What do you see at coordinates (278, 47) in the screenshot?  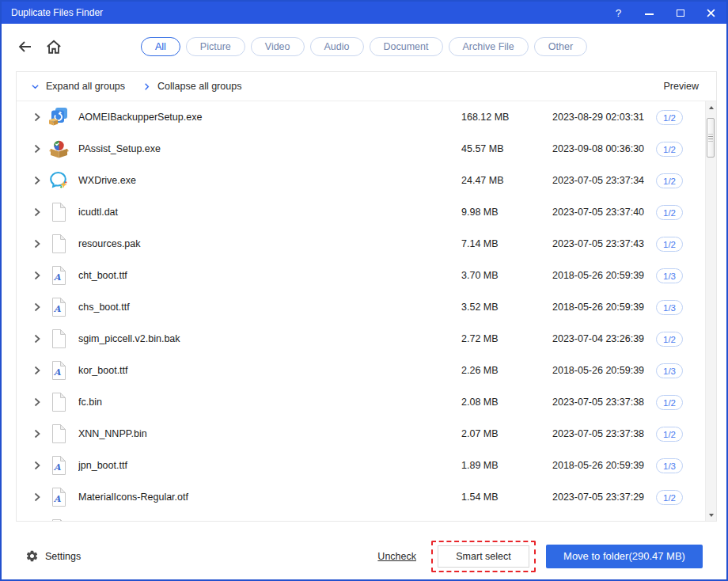 I see `filter-tab-video: Video` at bounding box center [278, 47].